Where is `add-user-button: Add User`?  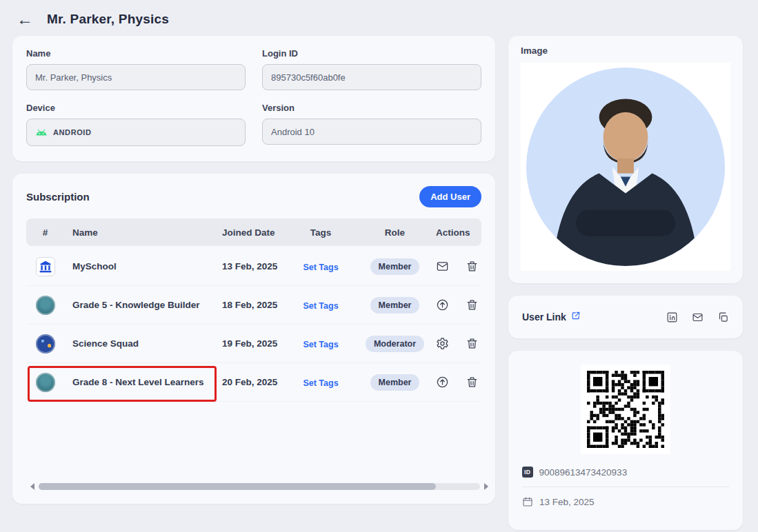
add-user-button: Add User is located at coordinates (450, 197).